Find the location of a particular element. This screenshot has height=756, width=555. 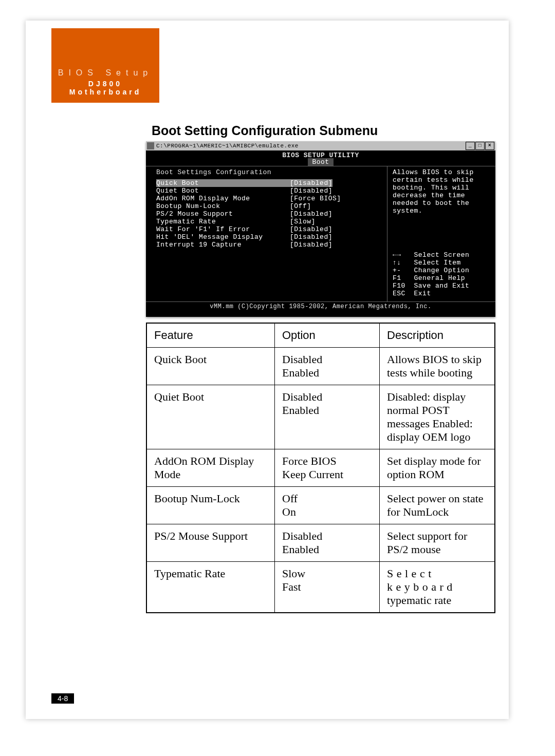

header-block: BIOS Setup DJ800 Motherboard is located at coordinates (105, 66).